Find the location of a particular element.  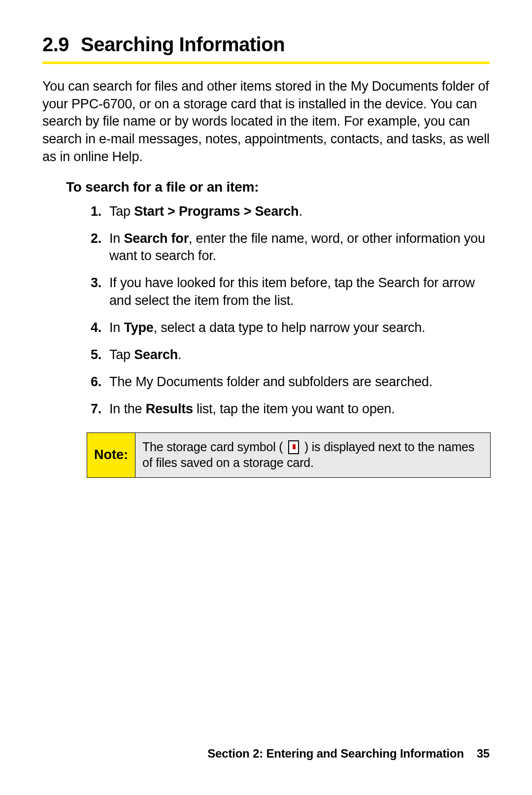

section-title: Searching Information is located at coordinates (183, 44).